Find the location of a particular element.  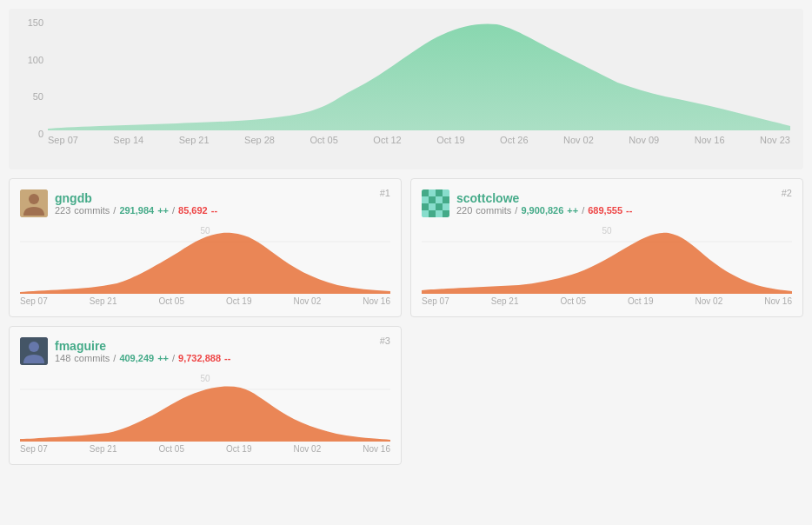

x-label-nov23: Nov 23 is located at coordinates (775, 140).